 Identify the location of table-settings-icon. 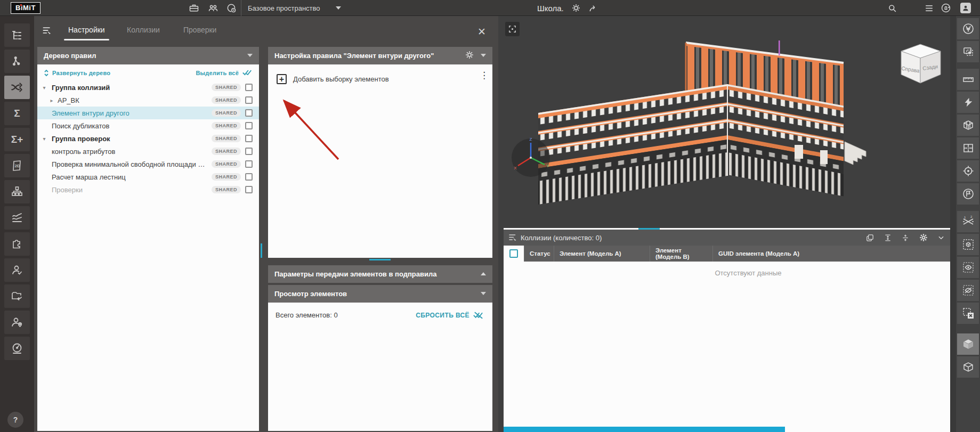
(924, 238).